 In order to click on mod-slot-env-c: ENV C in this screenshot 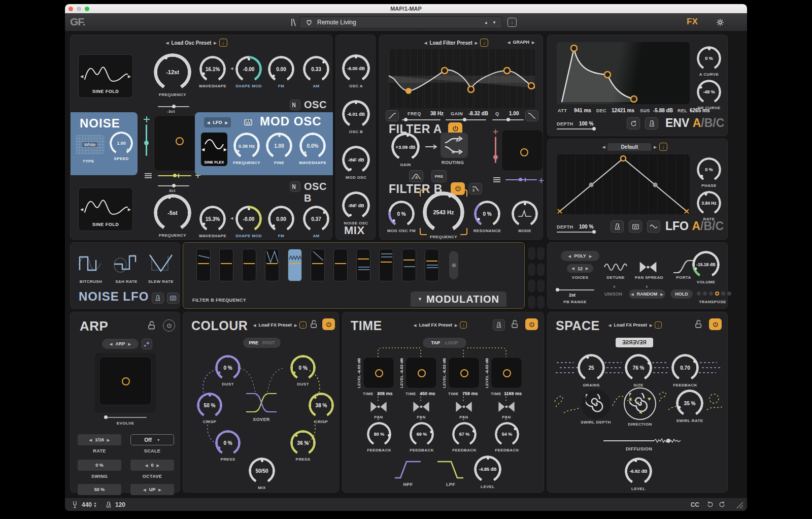, I will do `click(249, 265)`.